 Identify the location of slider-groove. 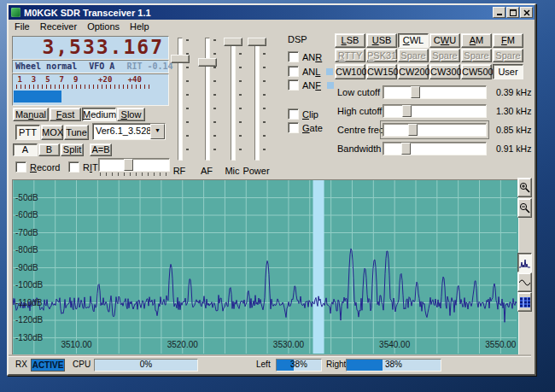
(233, 99).